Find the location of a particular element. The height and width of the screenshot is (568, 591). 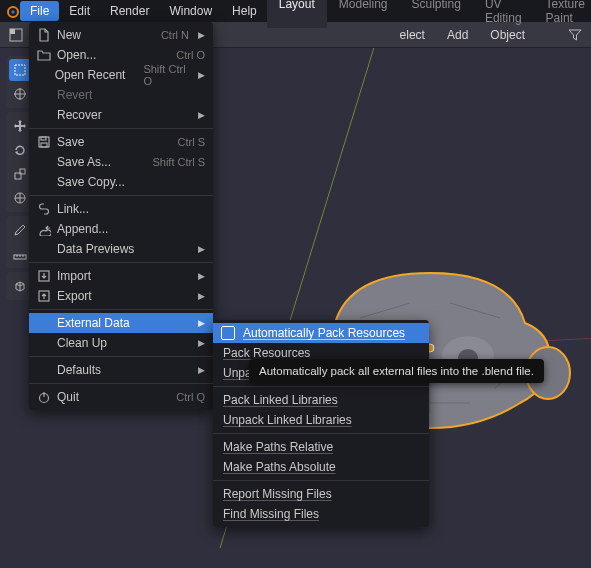

external-data-item: Report Missing Files is located at coordinates (321, 494).